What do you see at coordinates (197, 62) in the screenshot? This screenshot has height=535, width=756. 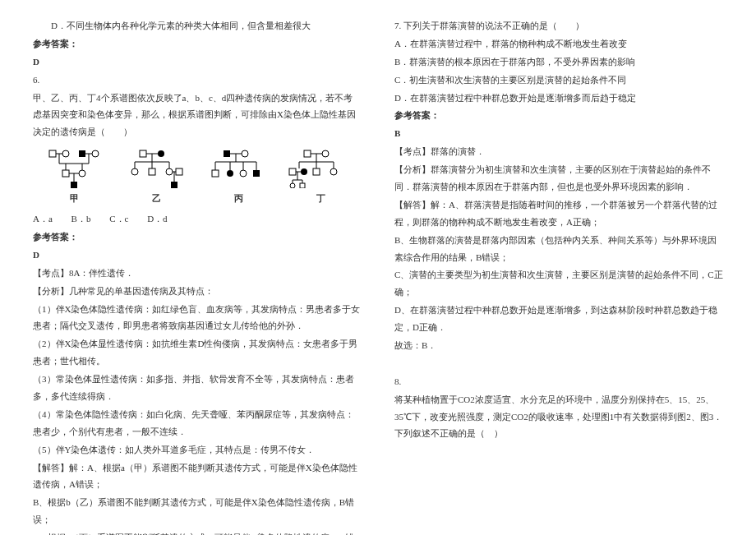 I see `answer-d: D` at bounding box center [197, 62].